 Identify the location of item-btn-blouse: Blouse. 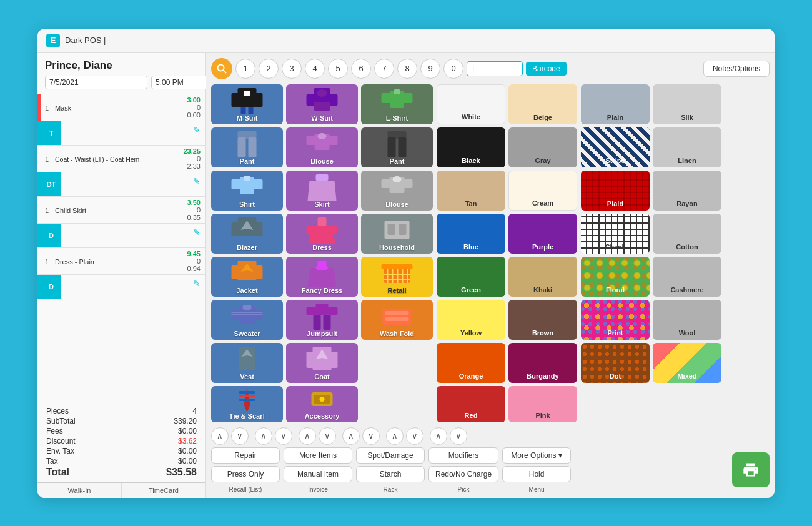
(322, 147).